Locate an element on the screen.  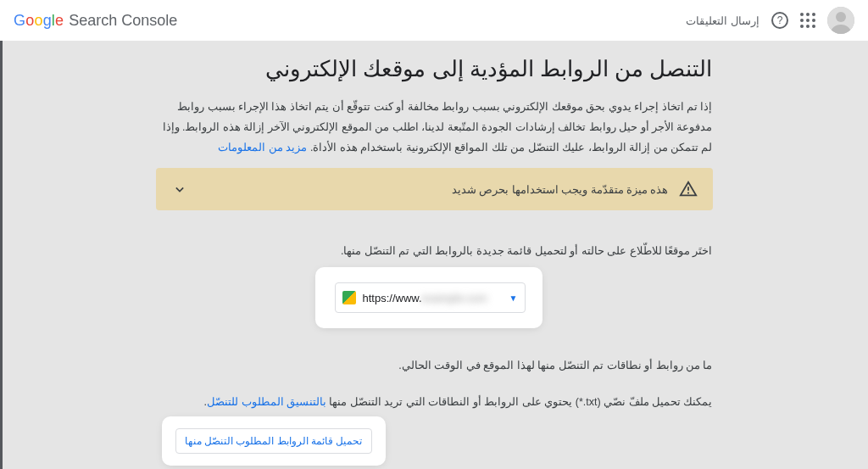
site-favicon-icon is located at coordinates (349, 298).